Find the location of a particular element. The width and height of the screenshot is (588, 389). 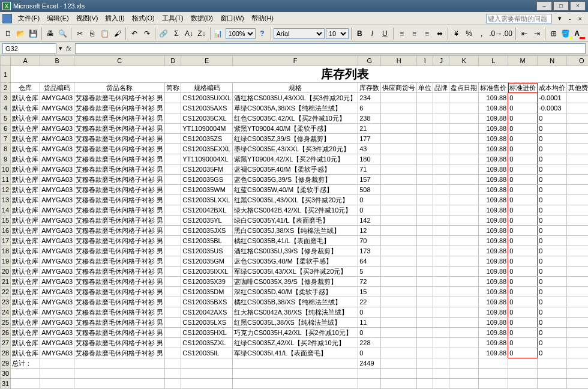

col-header-E: E is located at coordinates (207, 61).